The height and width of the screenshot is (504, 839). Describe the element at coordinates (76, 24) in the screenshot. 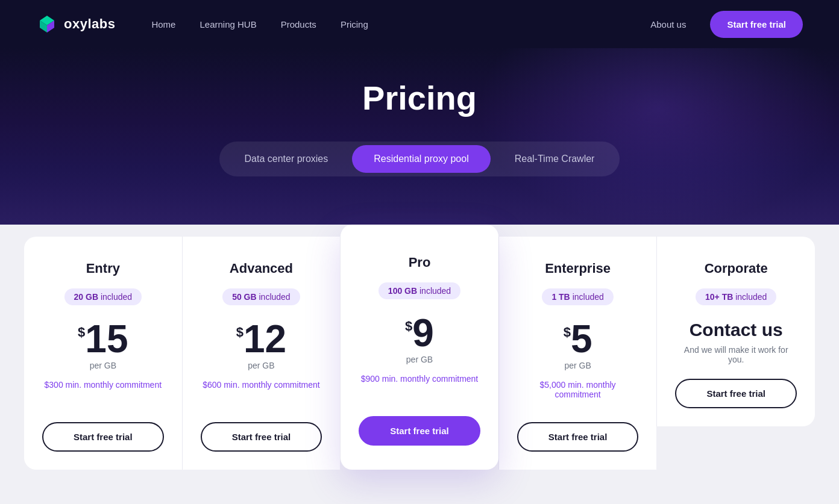

I see `logo-area: oxylabs` at that location.